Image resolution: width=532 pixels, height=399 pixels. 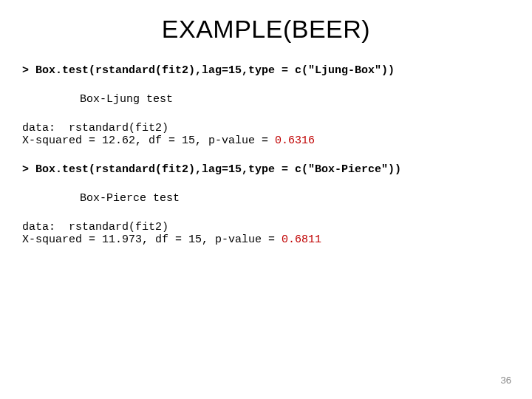 I want to click on result-line-pierce: X-squared = 11.973, df = 15, p-value = 0…, so click(x=266, y=239).